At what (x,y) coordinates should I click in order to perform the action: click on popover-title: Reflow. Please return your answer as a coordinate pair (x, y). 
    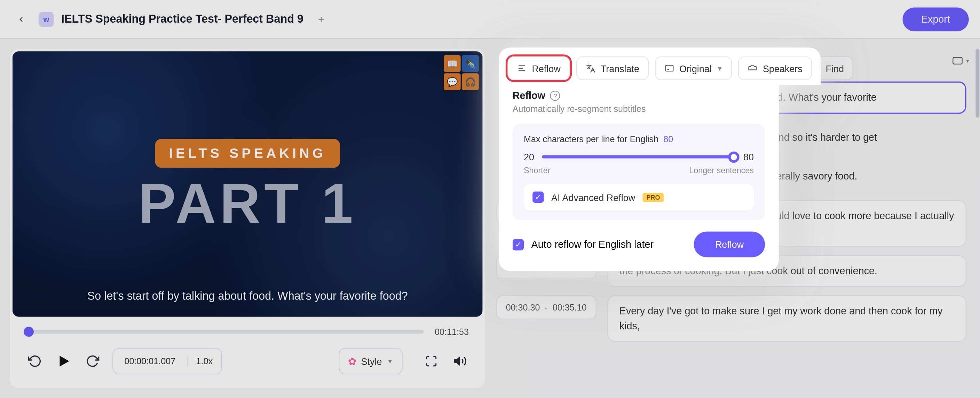
    Looking at the image, I should click on (529, 96).